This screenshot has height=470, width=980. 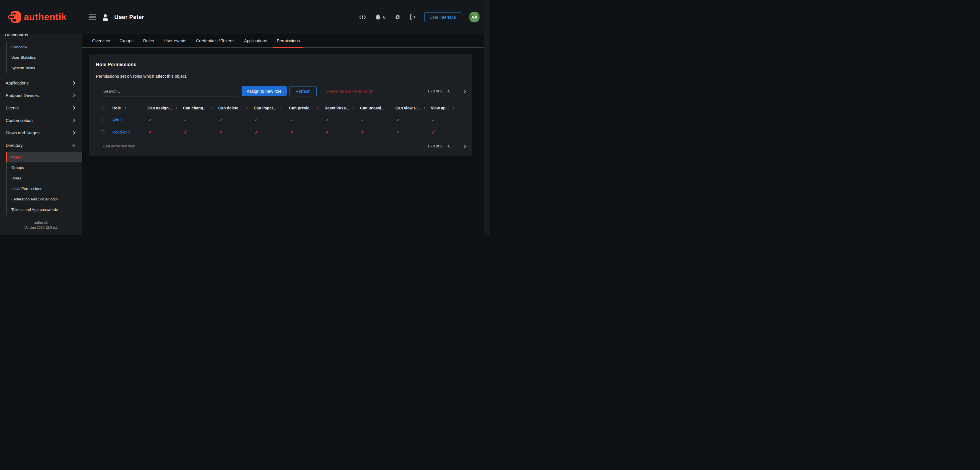 I want to click on sidebar-item-applications: Applications, so click(x=41, y=83).